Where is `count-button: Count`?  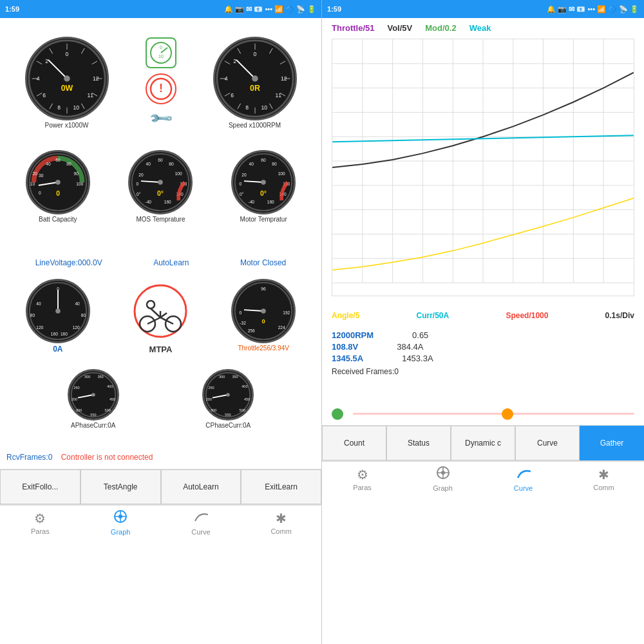 count-button: Count is located at coordinates (354, 443).